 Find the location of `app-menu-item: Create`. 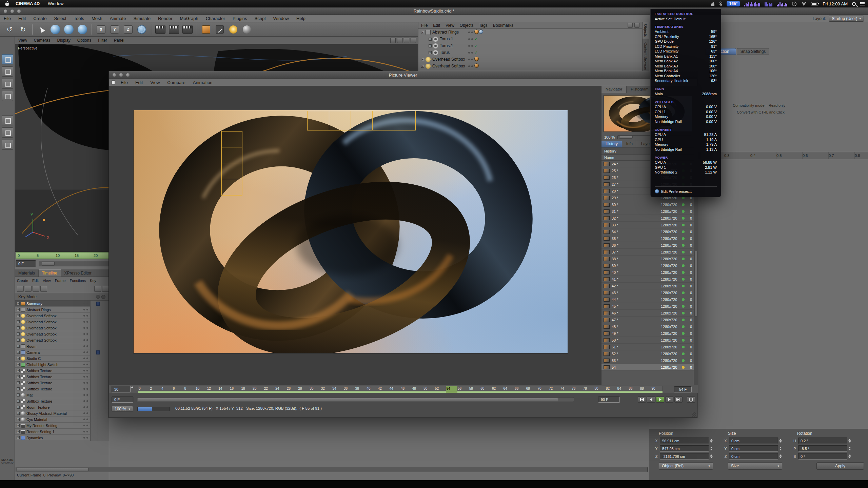

app-menu-item: Create is located at coordinates (40, 18).